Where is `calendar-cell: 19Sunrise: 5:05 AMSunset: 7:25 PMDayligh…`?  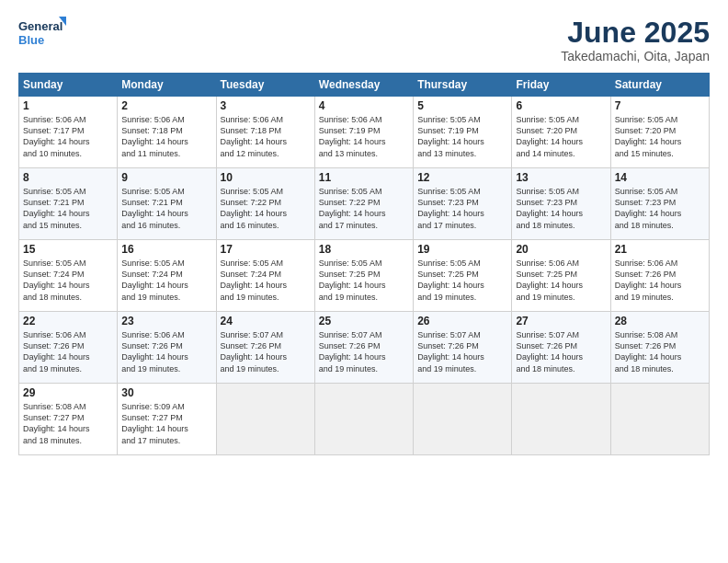
calendar-cell: 19Sunrise: 5:05 AMSunset: 7:25 PMDayligh… is located at coordinates (463, 276).